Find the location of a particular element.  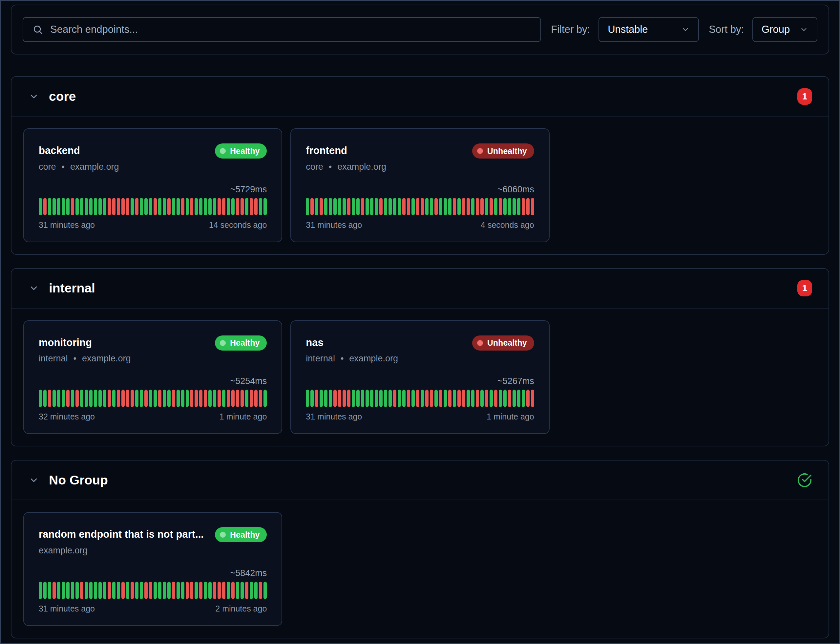

newest-time: 4 seconds ago is located at coordinates (507, 225).